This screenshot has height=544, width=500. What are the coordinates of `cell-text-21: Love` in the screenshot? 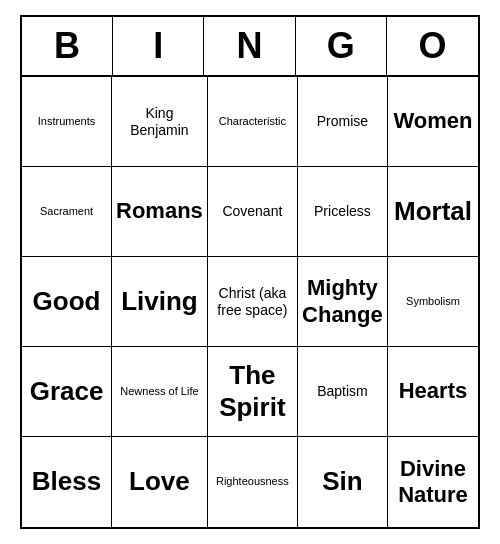 It's located at (160, 482).